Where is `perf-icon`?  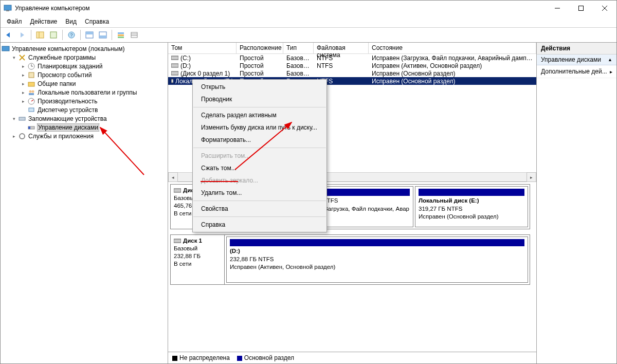
perf-icon is located at coordinates (31, 101).